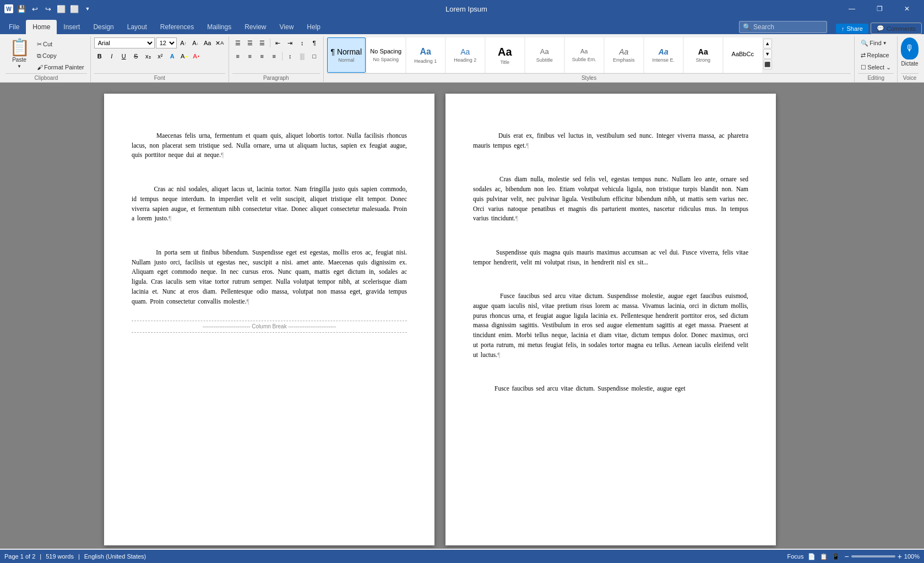 The image size is (924, 563). What do you see at coordinates (812, 556) in the screenshot?
I see `view-print-icon: 📄` at bounding box center [812, 556].